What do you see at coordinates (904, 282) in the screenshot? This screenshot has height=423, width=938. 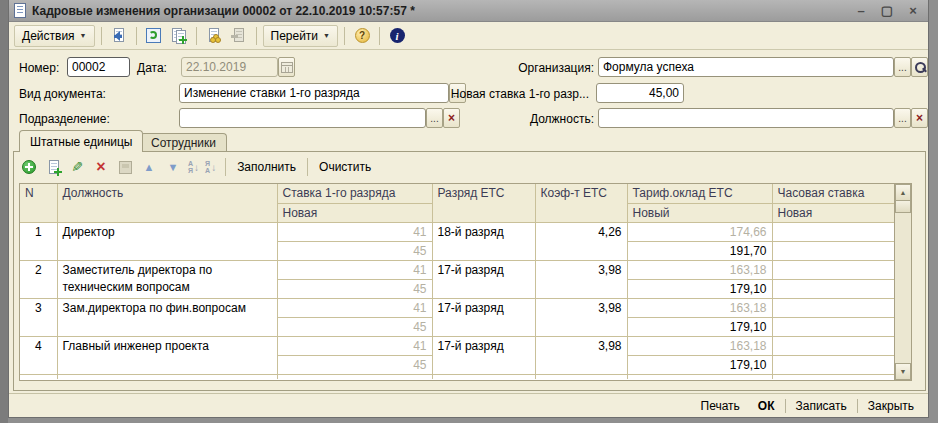 I see `vertical-scrollbar: ▲ ▼` at bounding box center [904, 282].